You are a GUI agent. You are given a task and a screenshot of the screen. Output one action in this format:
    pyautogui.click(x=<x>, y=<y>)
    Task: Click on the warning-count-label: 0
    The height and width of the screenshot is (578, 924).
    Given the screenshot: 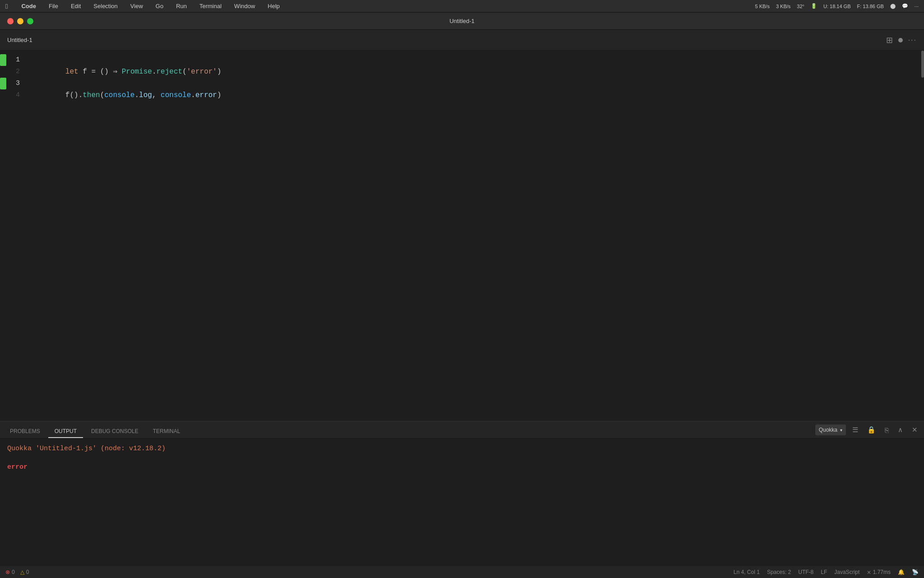 What is the action you would take?
    pyautogui.click(x=28, y=572)
    